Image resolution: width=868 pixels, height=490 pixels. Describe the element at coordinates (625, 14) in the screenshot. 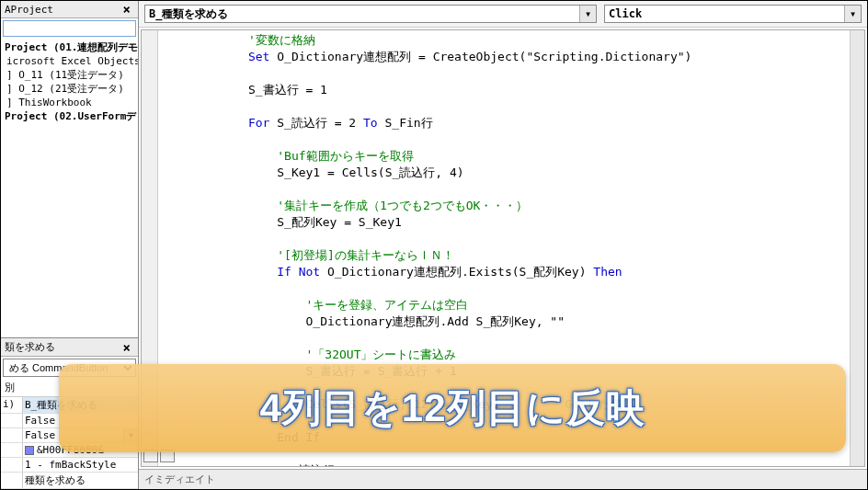

I see `procedure-selector-value: Click` at that location.